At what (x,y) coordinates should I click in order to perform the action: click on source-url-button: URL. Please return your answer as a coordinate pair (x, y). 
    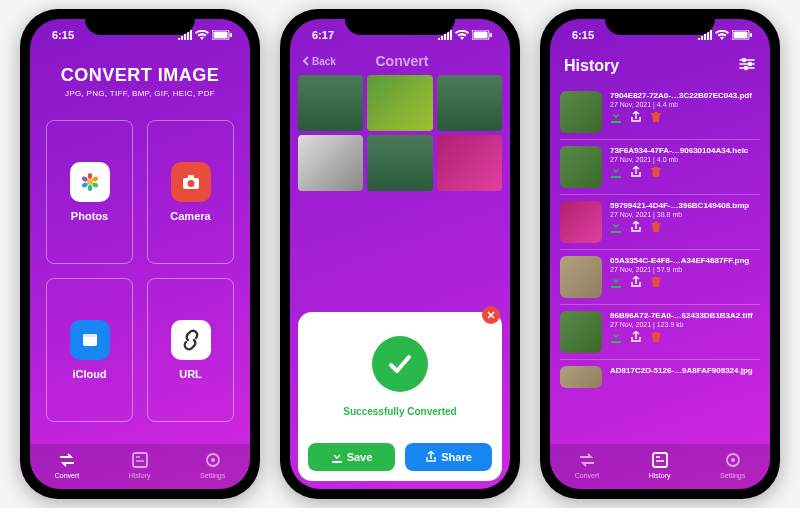
    Looking at the image, I should click on (190, 350).